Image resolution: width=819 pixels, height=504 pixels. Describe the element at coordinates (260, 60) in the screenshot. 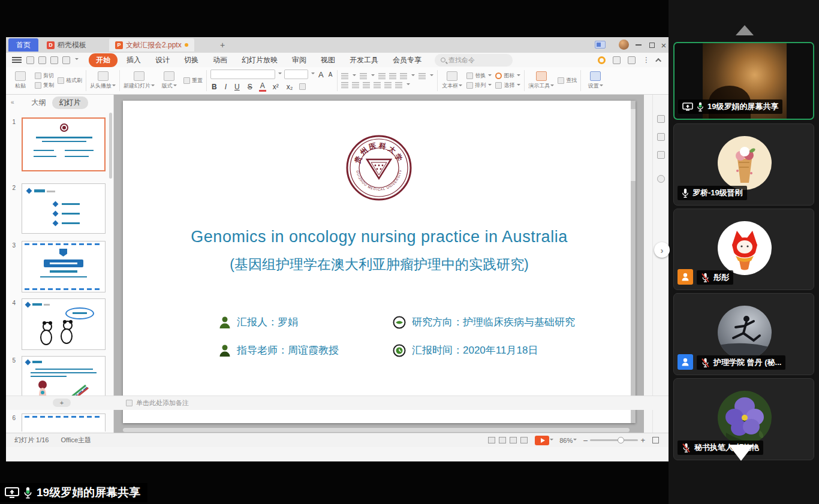

I see `menu-tab-slideshow: 幻灯片放映` at that location.